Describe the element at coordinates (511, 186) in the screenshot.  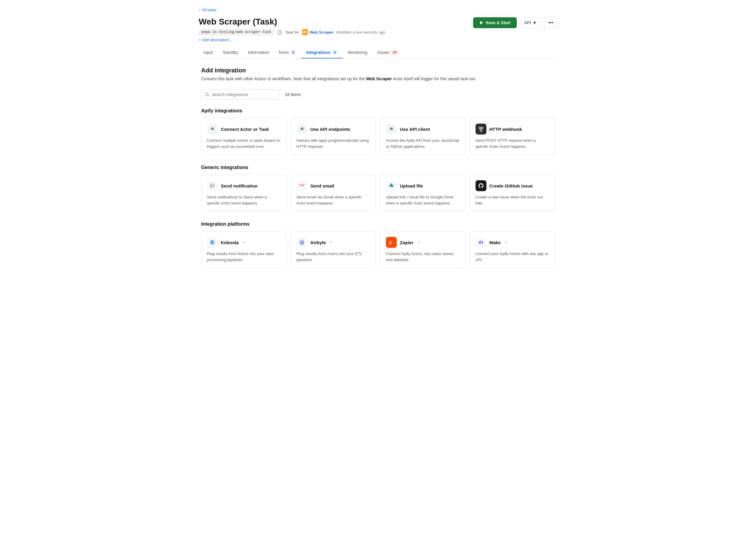
I see `github-issue-name: Create GitHub issue` at that location.